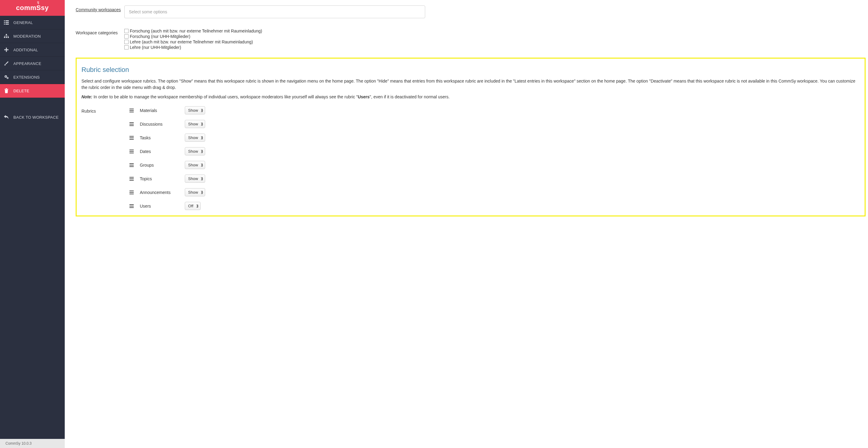  What do you see at coordinates (410, 97) in the screenshot?
I see `note-text-2: ", even if it is deactivated for normal …` at bounding box center [410, 97].